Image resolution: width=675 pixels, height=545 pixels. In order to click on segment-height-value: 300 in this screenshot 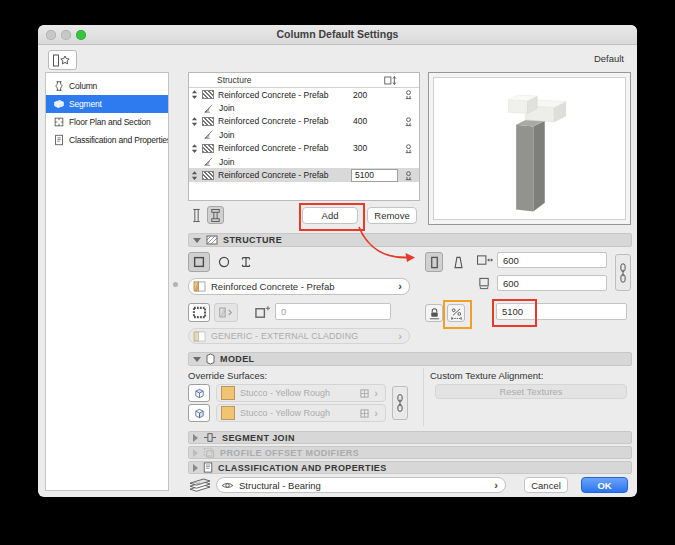, I will do `click(377, 148)`.